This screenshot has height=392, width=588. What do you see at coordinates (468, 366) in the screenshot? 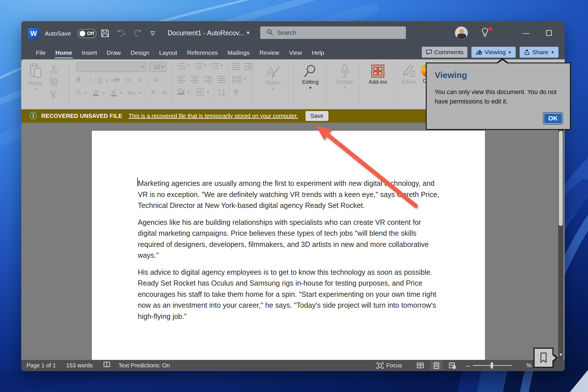
I see `zoom-out-icon: –` at bounding box center [468, 366].